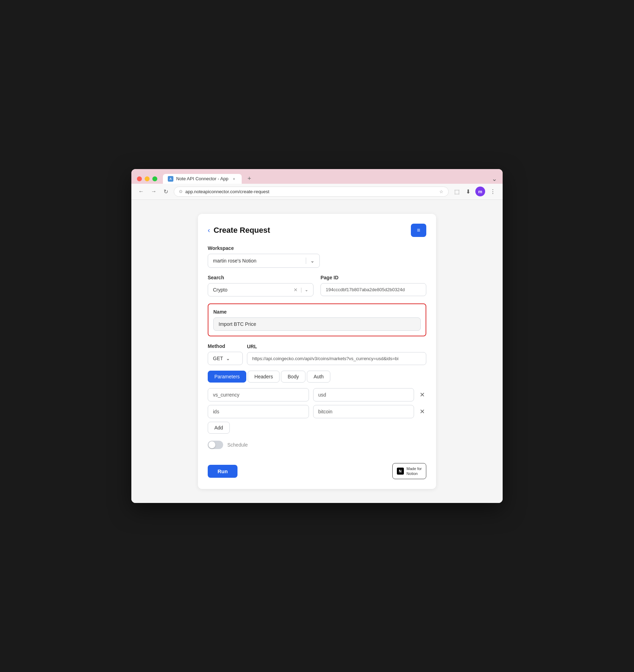  Describe the element at coordinates (209, 230) in the screenshot. I see `back-button: ‹` at that location.